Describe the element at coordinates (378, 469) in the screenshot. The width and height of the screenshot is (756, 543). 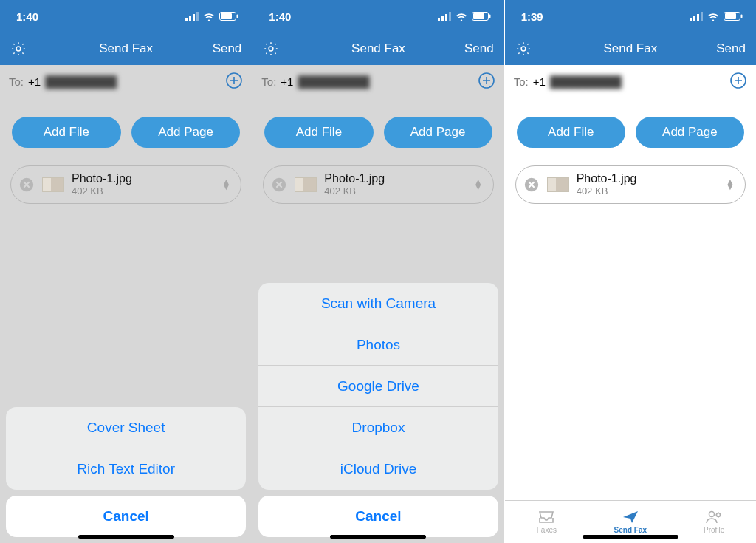
I see `sheet-item-icloud-drive: iCloud Drive` at that location.